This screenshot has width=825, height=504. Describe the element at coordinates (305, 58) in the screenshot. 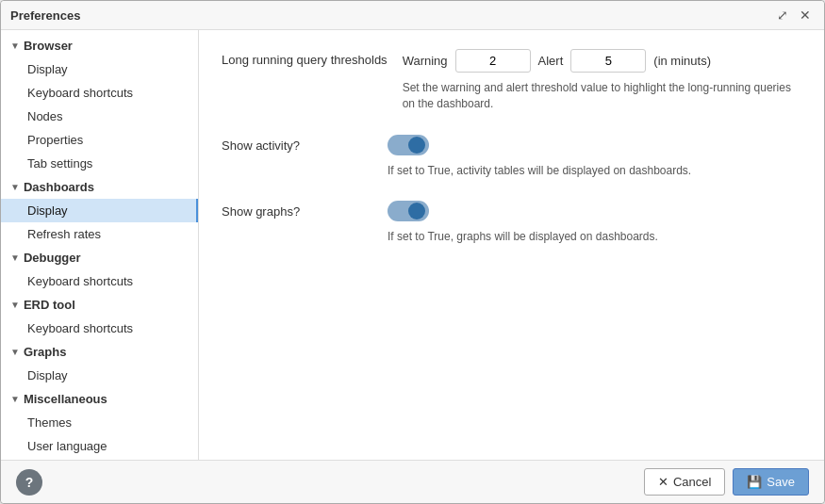

I see `threshold-label: Long running query thresholds` at that location.